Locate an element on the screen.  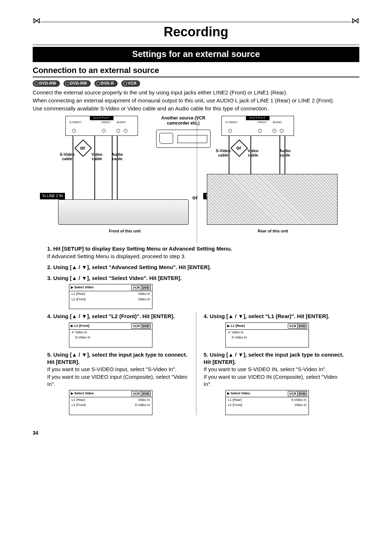
vertical-divider is located at coordinates (197, 179).